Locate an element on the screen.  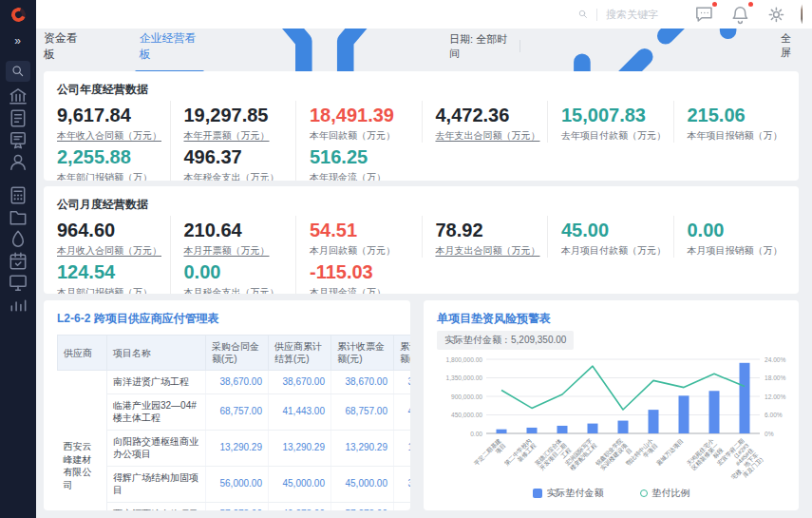
amount-cell: 56,000.00 is located at coordinates (237, 484).